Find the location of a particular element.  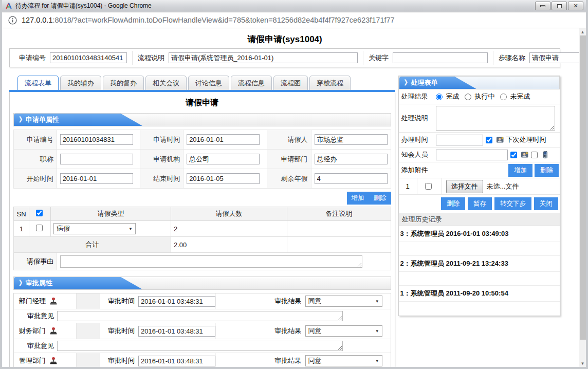

close-button: ✕ is located at coordinates (576, 6).